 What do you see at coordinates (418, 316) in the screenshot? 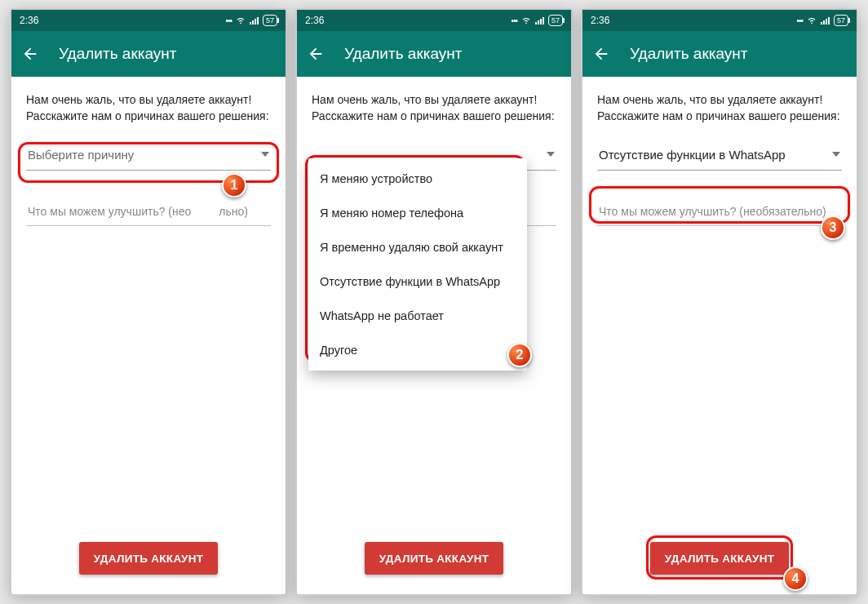
I see `reason-option: WhatsApp не работает` at bounding box center [418, 316].